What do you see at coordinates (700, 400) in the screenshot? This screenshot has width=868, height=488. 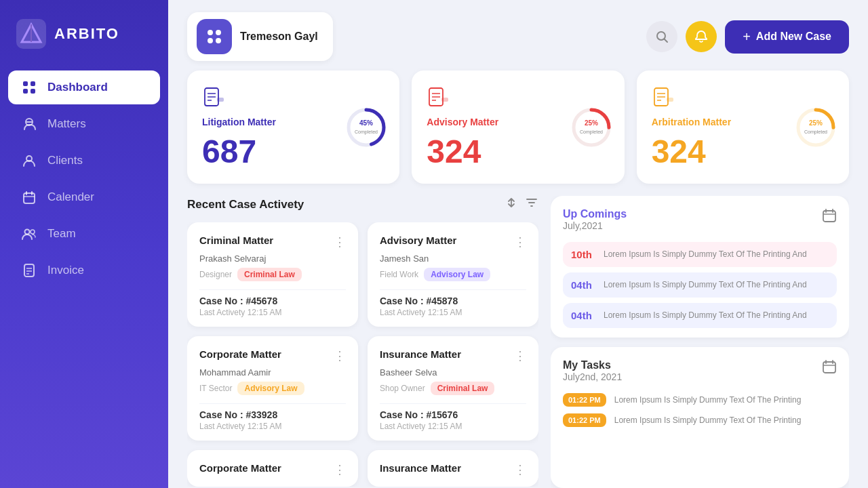 I see `task-item-0: 01:22 PM Lorem Ipsum Is Simply Dummy Tex…` at bounding box center [700, 400].